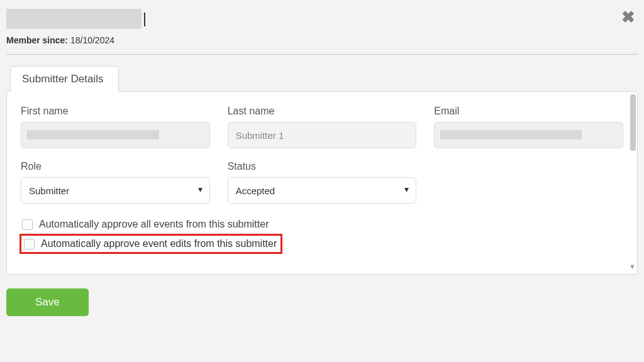 The width and height of the screenshot is (644, 362). What do you see at coordinates (37, 40) in the screenshot?
I see `member-since-label: Member since:` at bounding box center [37, 40].